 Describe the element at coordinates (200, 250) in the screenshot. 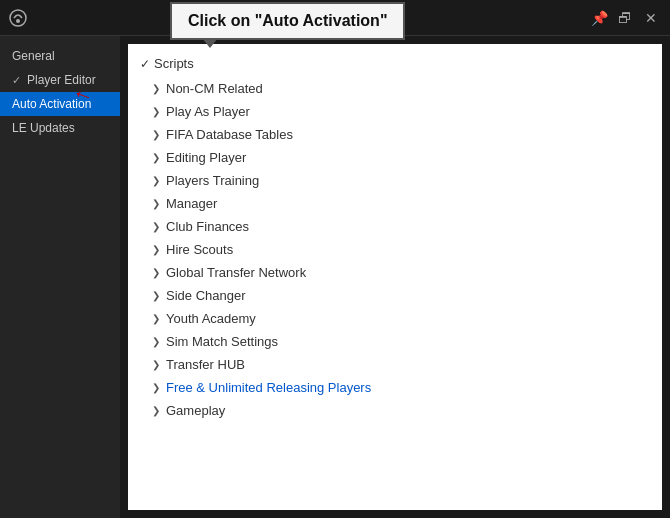

I see `script-label: Hire Scouts` at that location.